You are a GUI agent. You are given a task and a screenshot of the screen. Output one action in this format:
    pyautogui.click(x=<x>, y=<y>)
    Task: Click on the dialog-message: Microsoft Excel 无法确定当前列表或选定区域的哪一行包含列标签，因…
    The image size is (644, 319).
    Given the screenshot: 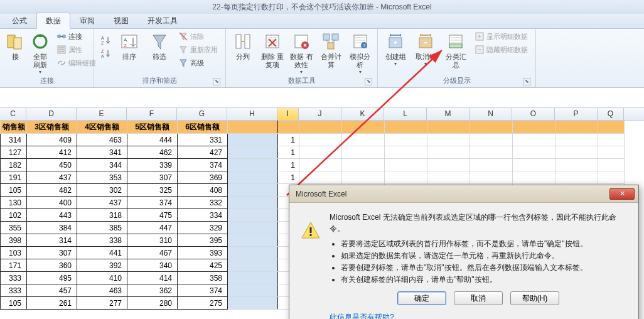 What is the action you would take?
    pyautogui.click(x=478, y=223)
    